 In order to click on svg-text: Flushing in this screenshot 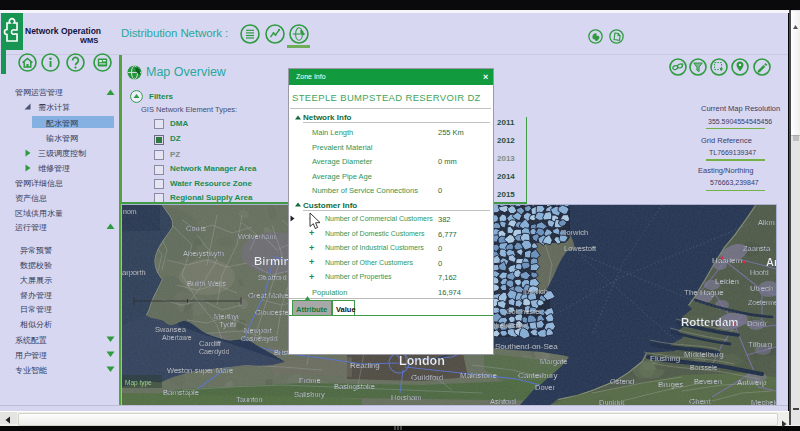, I will do `click(665, 358)`.